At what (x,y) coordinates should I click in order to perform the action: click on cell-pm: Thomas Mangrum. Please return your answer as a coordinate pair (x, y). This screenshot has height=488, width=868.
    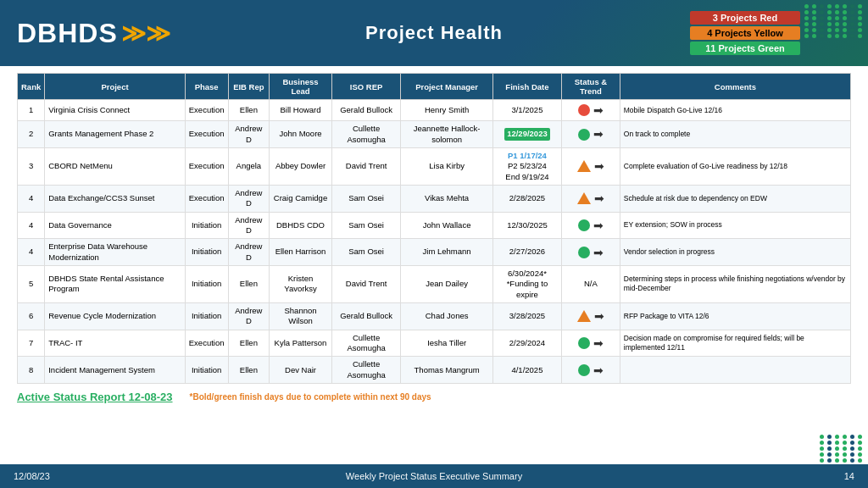
    Looking at the image, I should click on (447, 370).